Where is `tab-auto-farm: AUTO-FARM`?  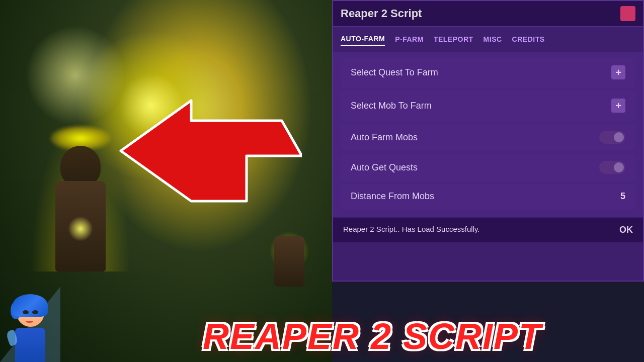 tab-auto-farm: AUTO-FARM is located at coordinates (363, 39).